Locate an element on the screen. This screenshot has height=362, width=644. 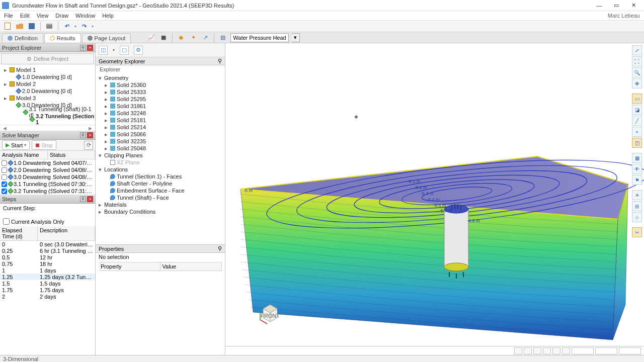
open-button is located at coordinates (20, 26).